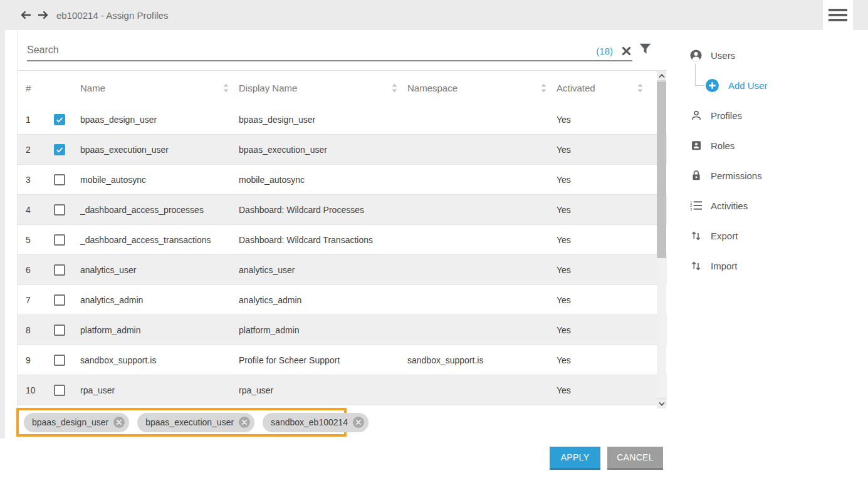 The image size is (868, 478). What do you see at coordinates (482, 360) in the screenshot?
I see `cell-namespace: sandbox_support.is` at bounding box center [482, 360].